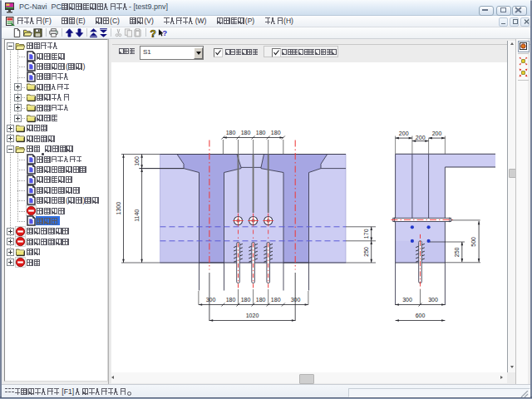  I want to click on svg-text: 1140, so click(136, 216).